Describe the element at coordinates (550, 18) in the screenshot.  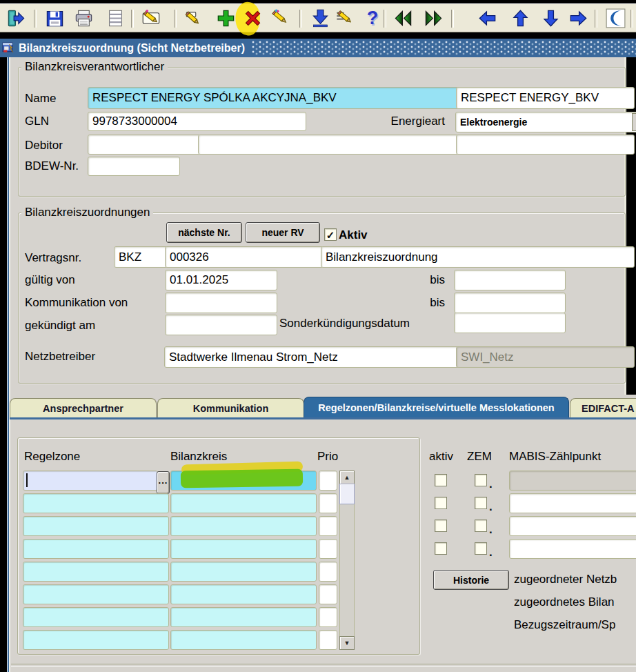
I see `arrow-down-icon` at that location.